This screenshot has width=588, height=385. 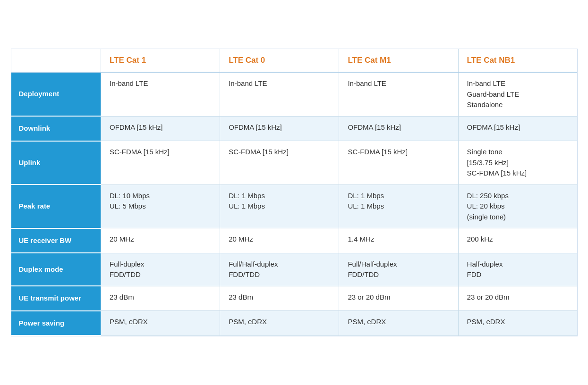 I want to click on table-row: UplinkSC-FDMA [15 kHz]SC-FDMA [15 kHz]SC…, so click(x=294, y=163).